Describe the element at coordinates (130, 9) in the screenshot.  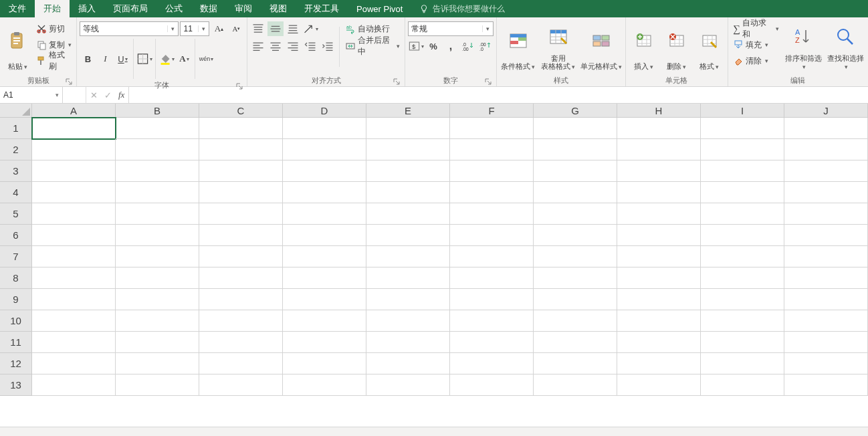
I see `tab-page-layout: 页面布局` at that location.